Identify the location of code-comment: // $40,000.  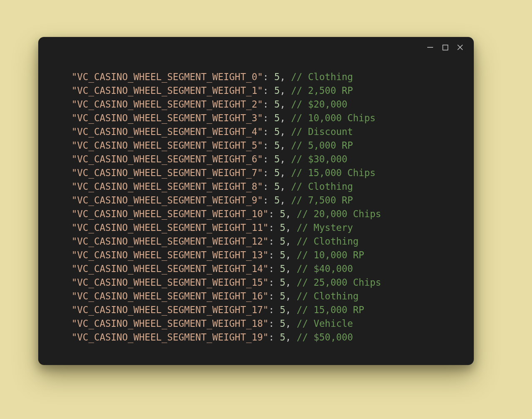
(325, 269).